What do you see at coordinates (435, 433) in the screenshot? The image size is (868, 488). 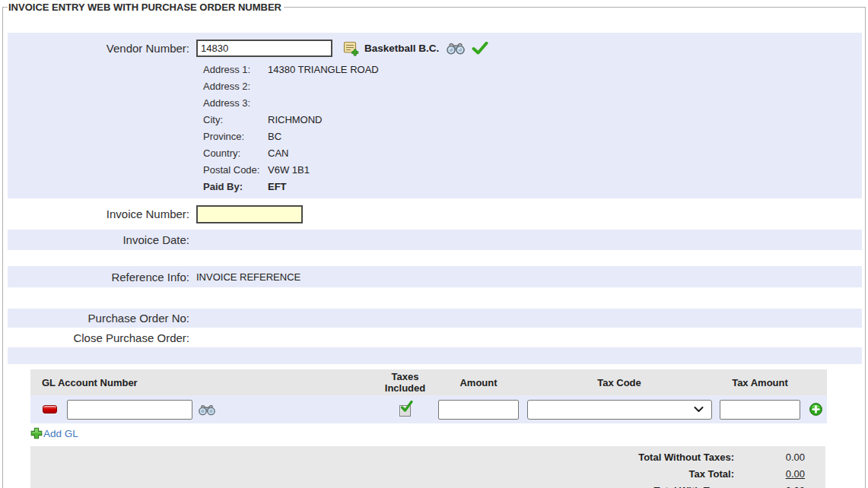 I see `add-gl-row: Add GL` at bounding box center [435, 433].